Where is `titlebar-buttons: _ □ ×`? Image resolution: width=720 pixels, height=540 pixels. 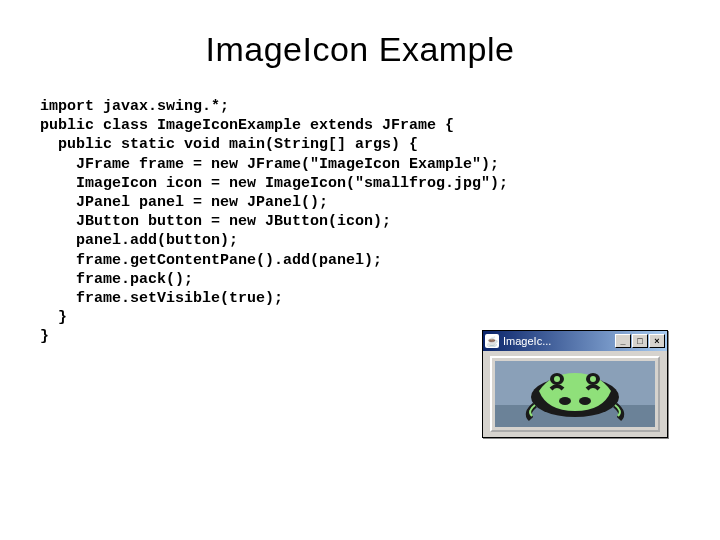 titlebar-buttons: _ □ × is located at coordinates (640, 341).